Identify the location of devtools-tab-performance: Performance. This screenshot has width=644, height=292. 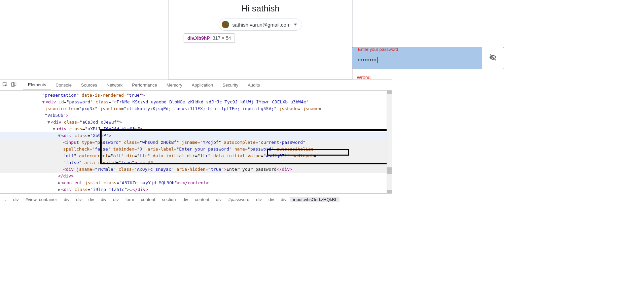
(144, 85).